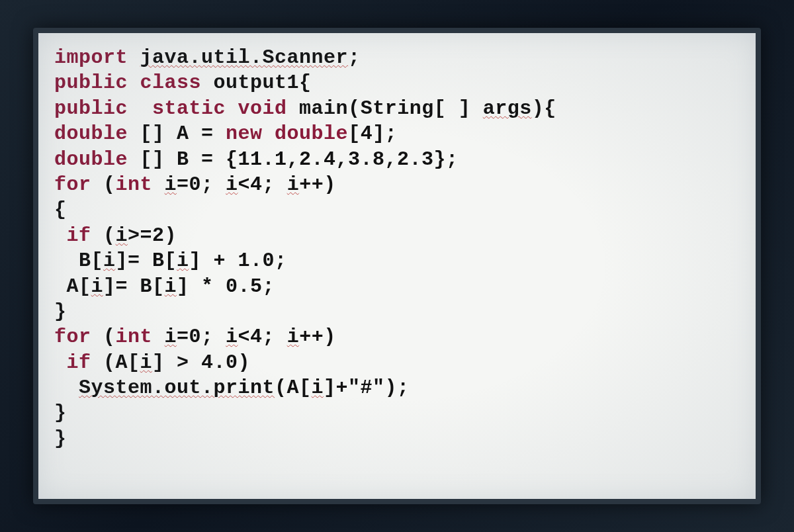 This screenshot has width=794, height=532. Describe the element at coordinates (397, 159) in the screenshot. I see `code-line: double [] B = {11.1,2.4,3.8,2.3};` at that location.